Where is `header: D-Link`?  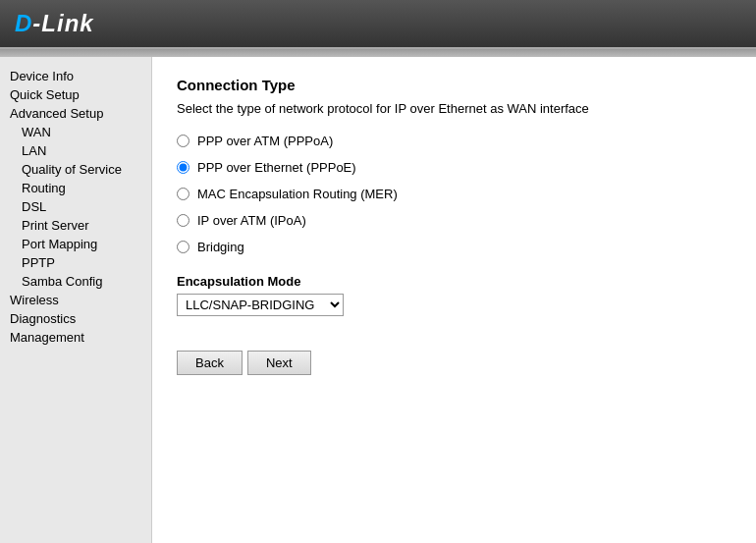 header: D-Link is located at coordinates (378, 25).